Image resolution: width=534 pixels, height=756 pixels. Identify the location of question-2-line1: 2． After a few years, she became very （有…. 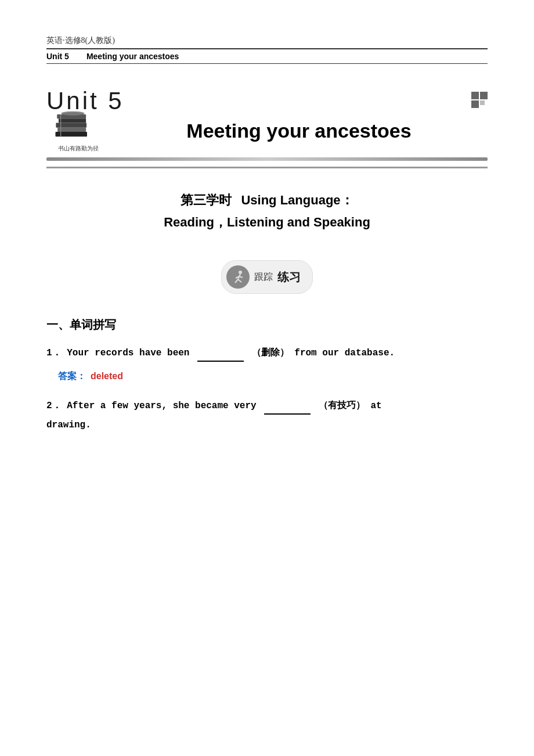
(267, 406).